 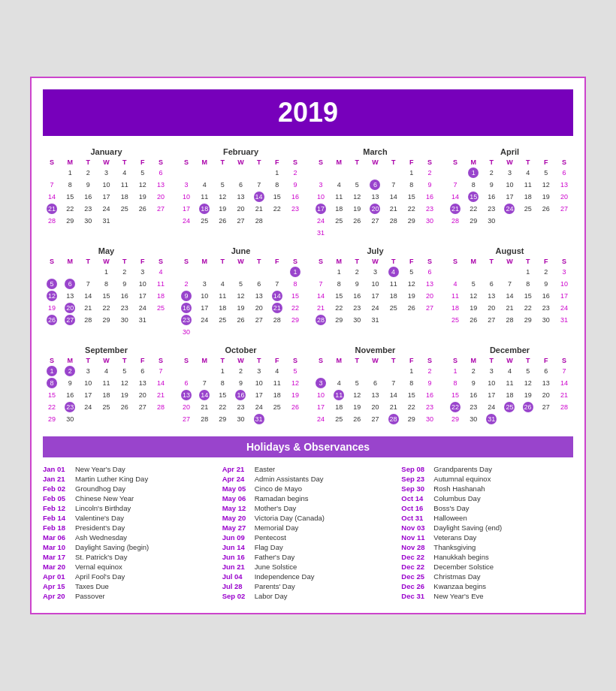 I want to click on holiday-row: Feb 05Chinese New Year, so click(x=129, y=499).